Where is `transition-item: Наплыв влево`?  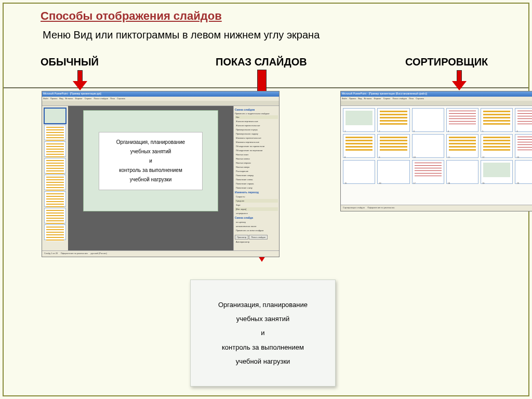
transition-item: Наплыв влево is located at coordinates (257, 159).